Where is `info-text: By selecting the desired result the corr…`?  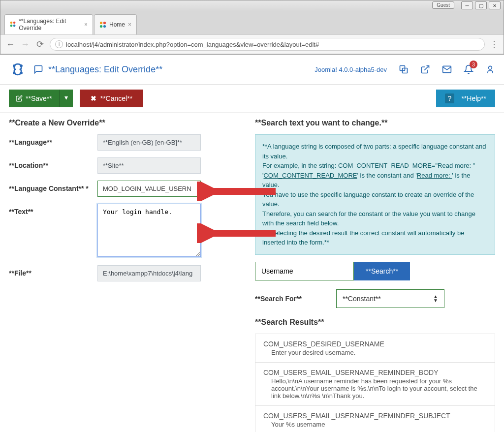
info-text: By selecting the desired result the corr… is located at coordinates (363, 238).